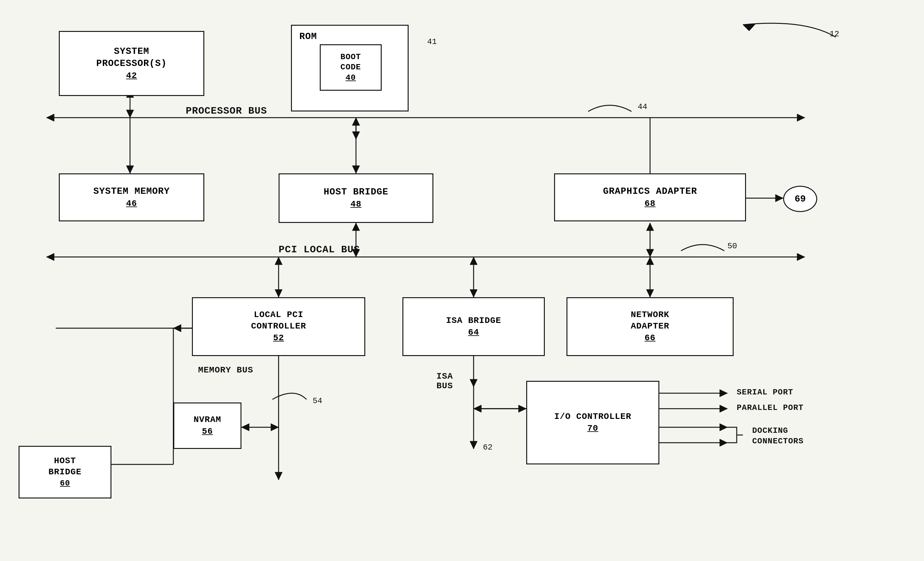 This screenshot has width=924, height=561. Describe the element at coordinates (65, 484) in the screenshot. I see `host-bridge-60-num: 60` at that location.